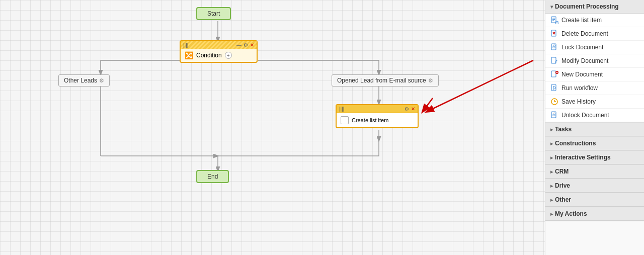 The width and height of the screenshot is (644, 255). I want to click on section-arrow-constructions: ▸, so click(551, 144).